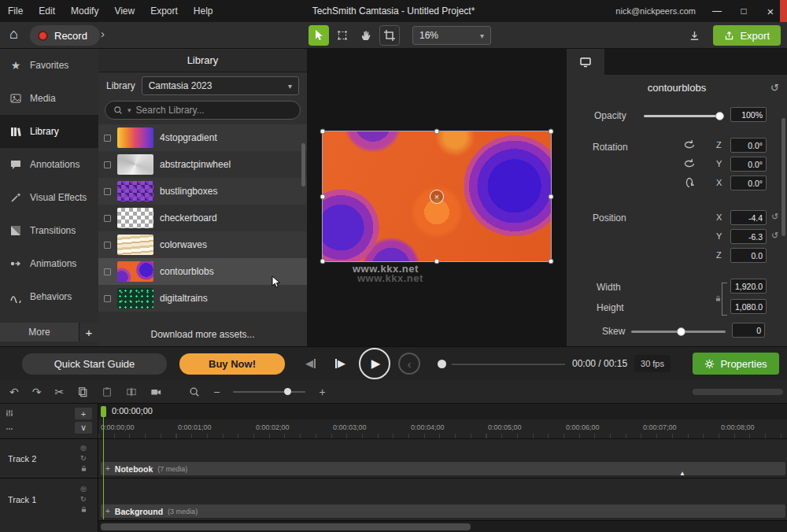  Describe the element at coordinates (203, 164) in the screenshot. I see `library-item-abstractpinwheel: abstractpinwheel` at that location.